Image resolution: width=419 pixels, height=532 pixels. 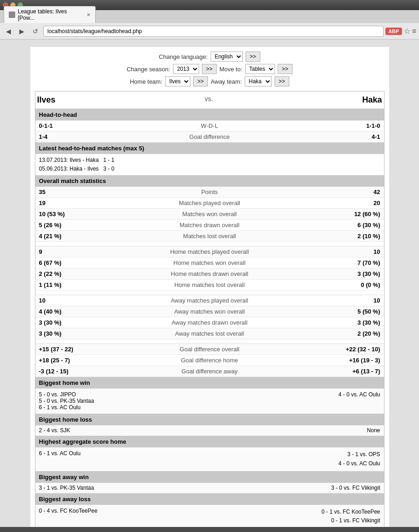 What do you see at coordinates (22, 31) in the screenshot?
I see `forward-button: ▶` at bounding box center [22, 31].